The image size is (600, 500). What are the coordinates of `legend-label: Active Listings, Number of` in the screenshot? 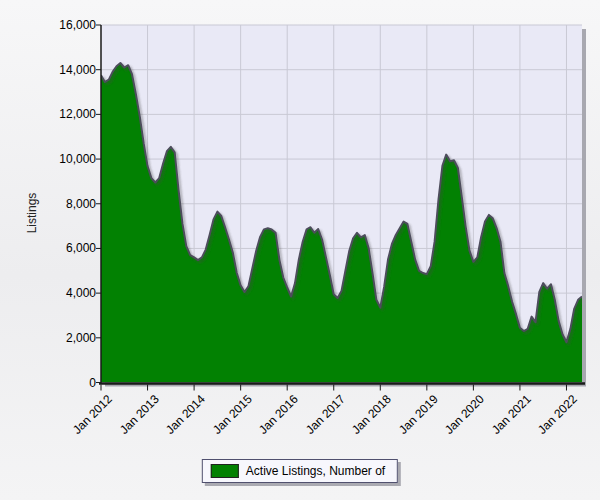 It's located at (316, 471).